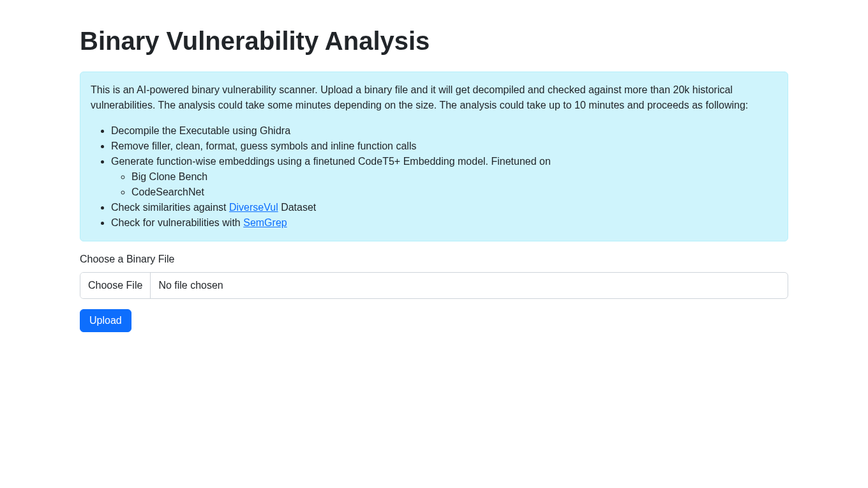 The image size is (868, 488). What do you see at coordinates (454, 177) in the screenshot?
I see `sub-big-clone-bench: Big Clone Bench` at bounding box center [454, 177].